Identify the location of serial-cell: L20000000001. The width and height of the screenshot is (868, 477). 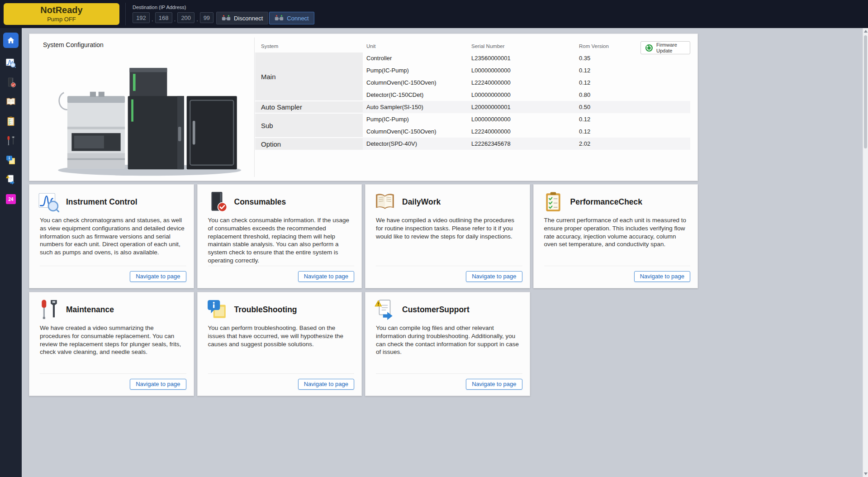
(522, 107).